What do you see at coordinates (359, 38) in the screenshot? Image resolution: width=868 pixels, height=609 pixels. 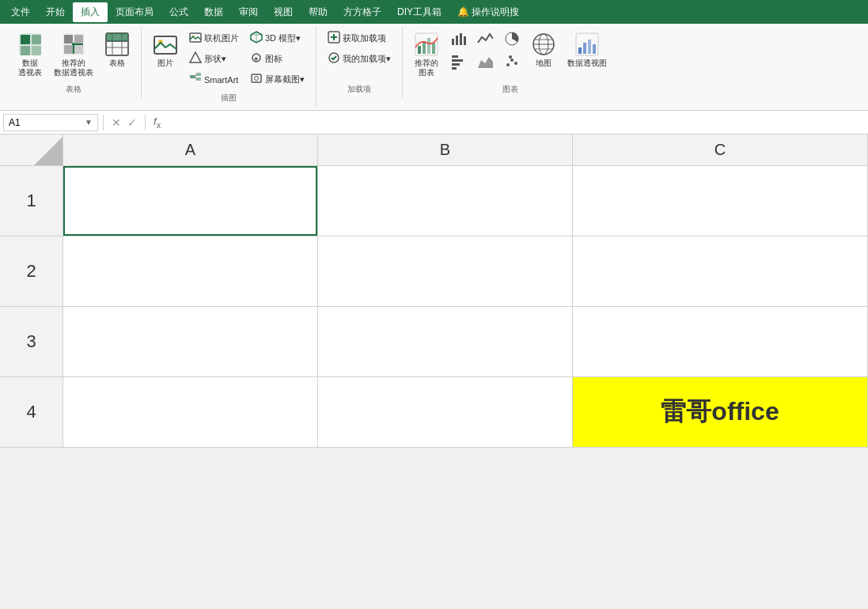 I see `get-addins-button: 获取加载项` at bounding box center [359, 38].